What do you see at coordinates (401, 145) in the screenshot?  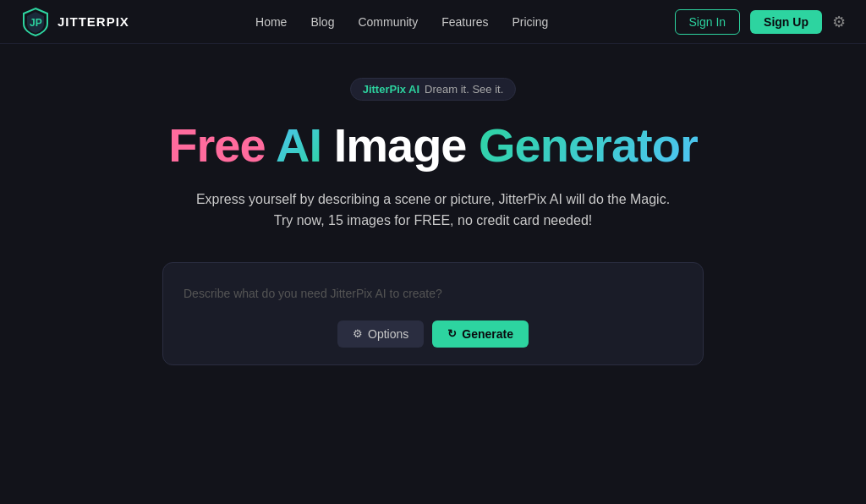 I see `headline-image: Image` at bounding box center [401, 145].